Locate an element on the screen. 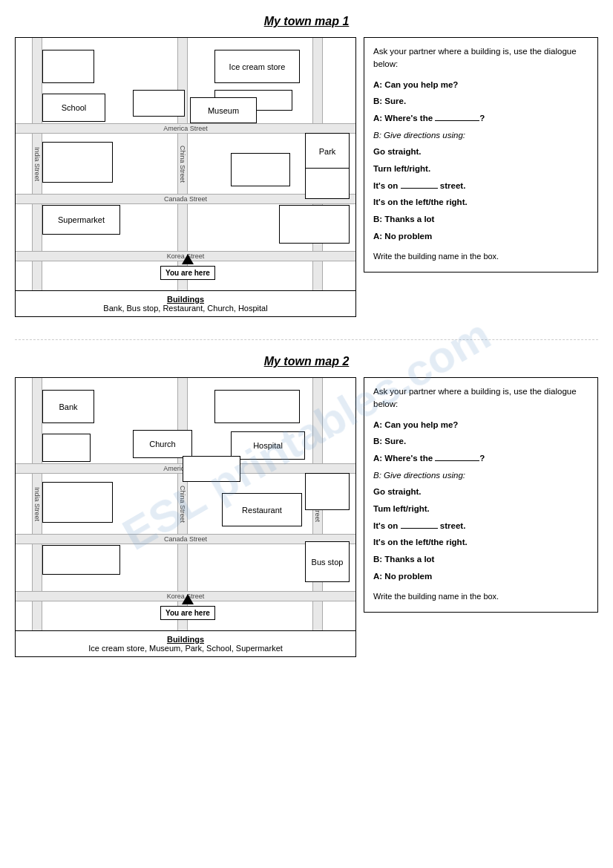 The height and width of the screenshot is (868, 613). dialogue-line3-2: A: Where's the ? is located at coordinates (481, 459).